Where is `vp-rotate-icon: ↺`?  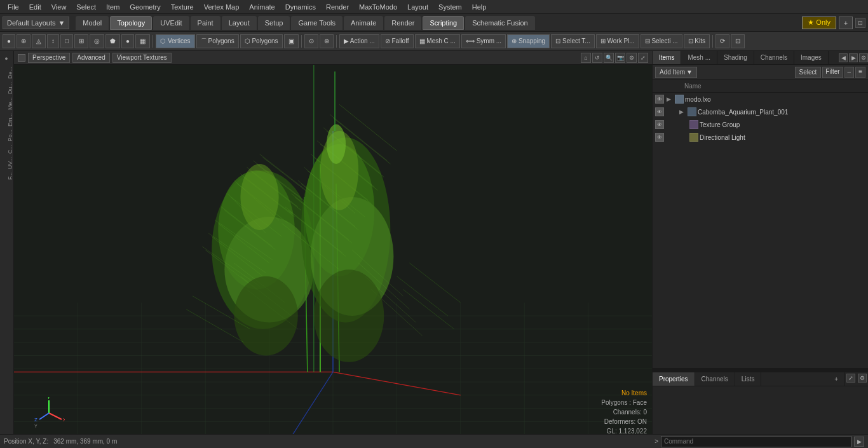 vp-rotate-icon: ↺ is located at coordinates (597, 58).